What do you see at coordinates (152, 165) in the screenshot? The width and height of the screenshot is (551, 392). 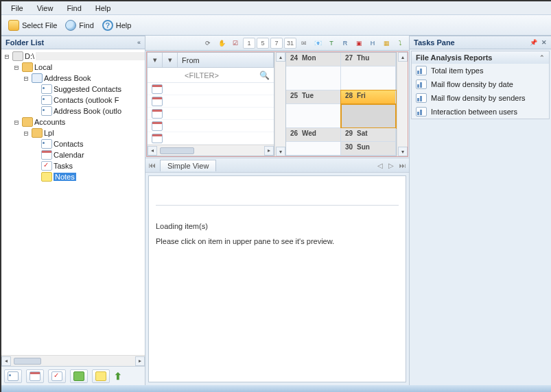 I see `tab-first-icon: ⏮` at bounding box center [152, 165].